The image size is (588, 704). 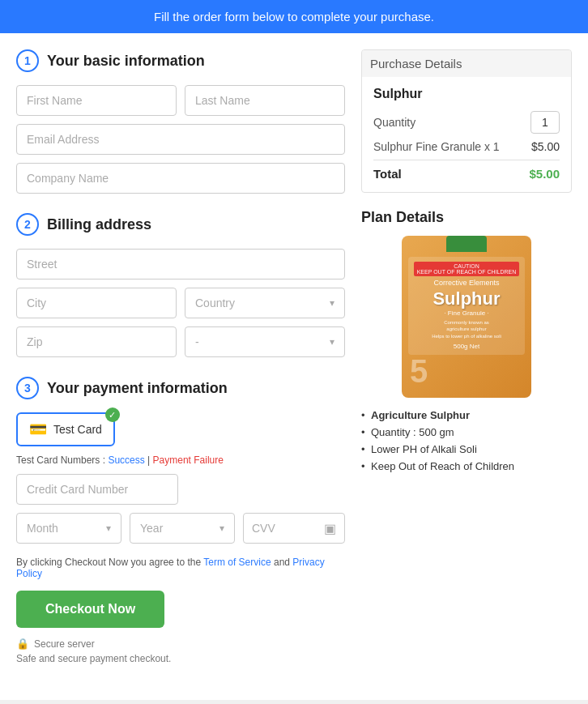 What do you see at coordinates (65, 644) in the screenshot?
I see `secure-label: Secure server` at bounding box center [65, 644].